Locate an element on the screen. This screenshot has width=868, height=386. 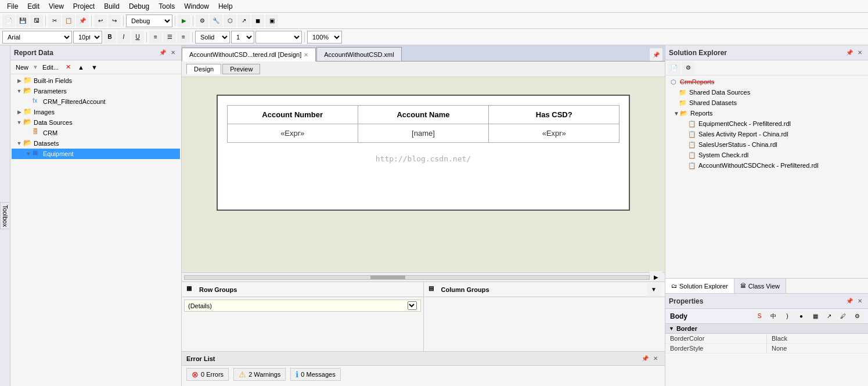
sol-close-btn: ✕ is located at coordinates (860, 53).